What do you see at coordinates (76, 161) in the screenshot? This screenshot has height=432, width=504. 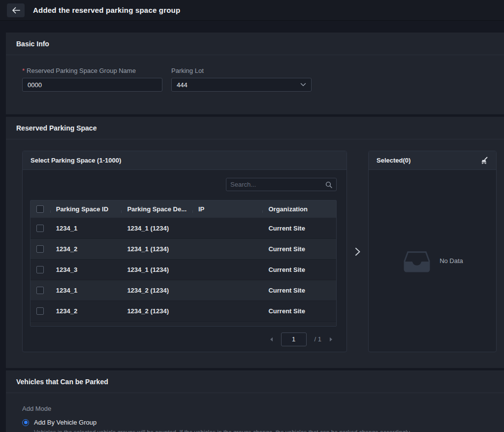 I see `select-panel-title: Select Parking Space (1-1000)` at bounding box center [76, 161].